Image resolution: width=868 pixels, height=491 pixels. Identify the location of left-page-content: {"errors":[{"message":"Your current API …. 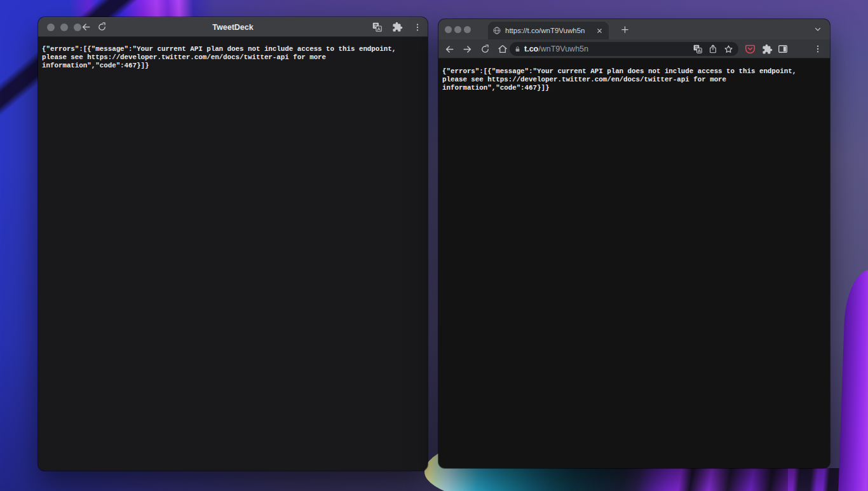
(233, 57).